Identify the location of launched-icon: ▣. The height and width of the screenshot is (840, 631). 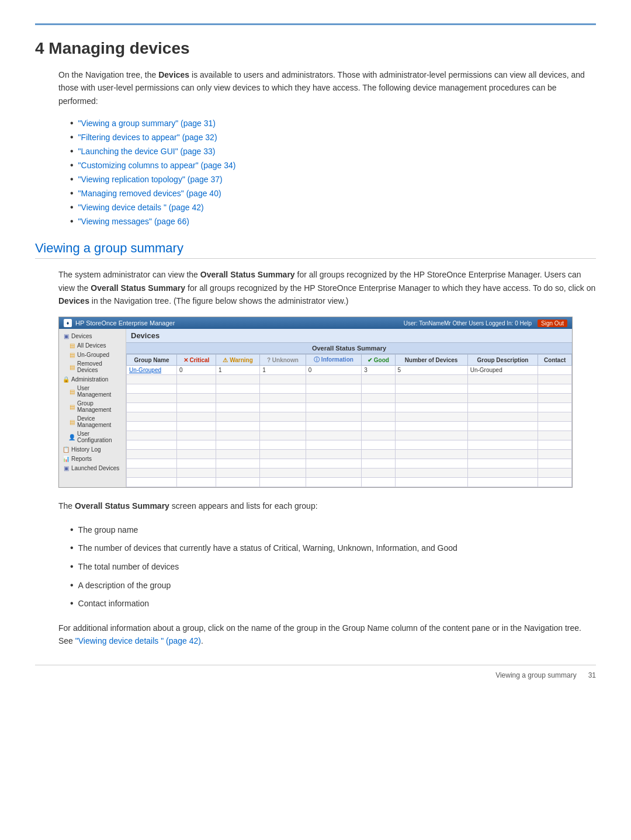
(66, 468).